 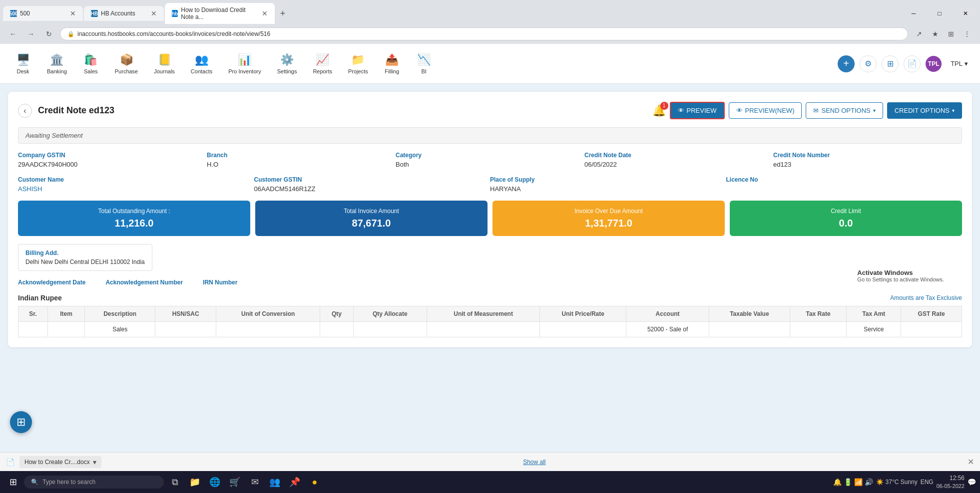 What do you see at coordinates (373, 185) in the screenshot?
I see `field-customer-gstin: Customer GSTIN 06AADCM5146R1ZZ` at bounding box center [373, 185].